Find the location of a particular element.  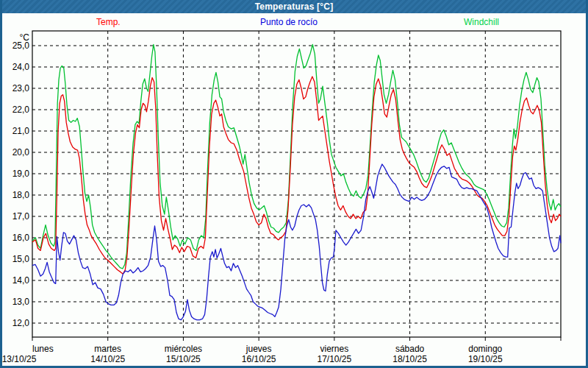

day-date-label: 19/10/25 is located at coordinates (485, 359).